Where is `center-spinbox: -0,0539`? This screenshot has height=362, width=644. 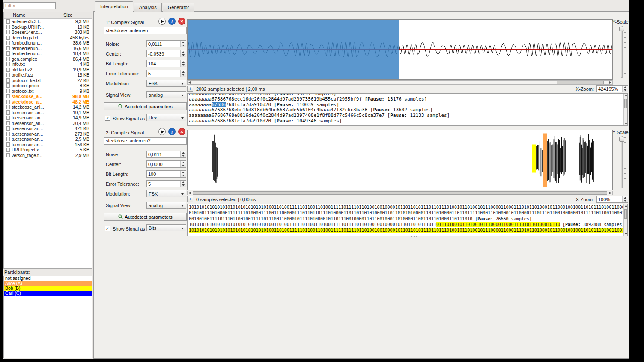 center-spinbox: -0,0539 is located at coordinates (166, 54).